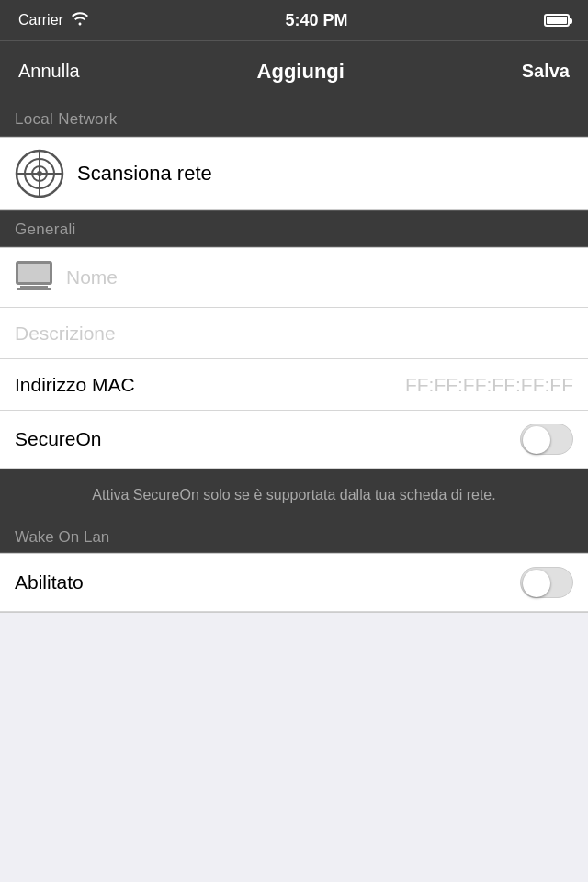 Image resolution: width=588 pixels, height=882 pixels. What do you see at coordinates (320, 277) in the screenshot?
I see `nome-input` at bounding box center [320, 277].